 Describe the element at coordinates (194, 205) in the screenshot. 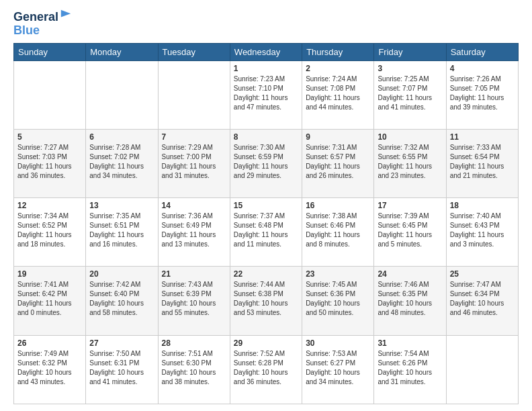

I see `day-number: 14` at that location.